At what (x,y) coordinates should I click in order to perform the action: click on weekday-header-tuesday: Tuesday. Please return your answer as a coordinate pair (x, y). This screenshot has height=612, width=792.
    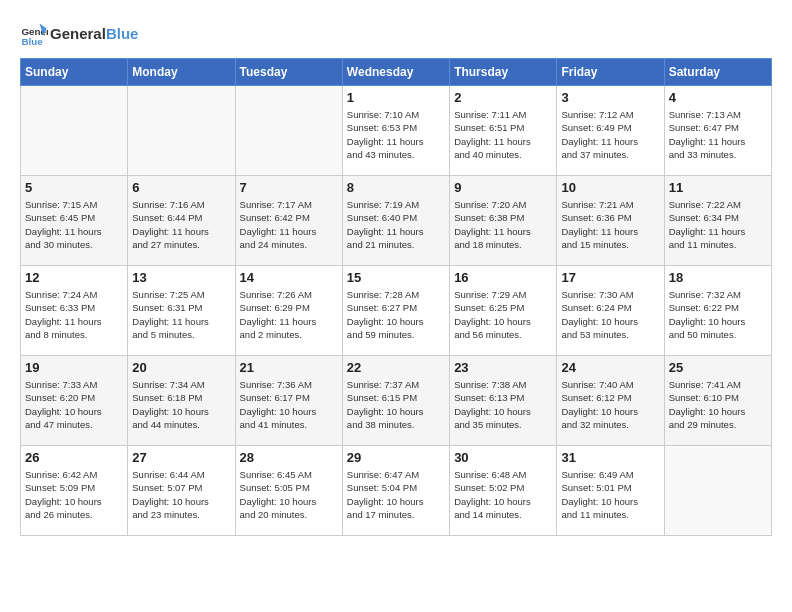
    Looking at the image, I should click on (288, 72).